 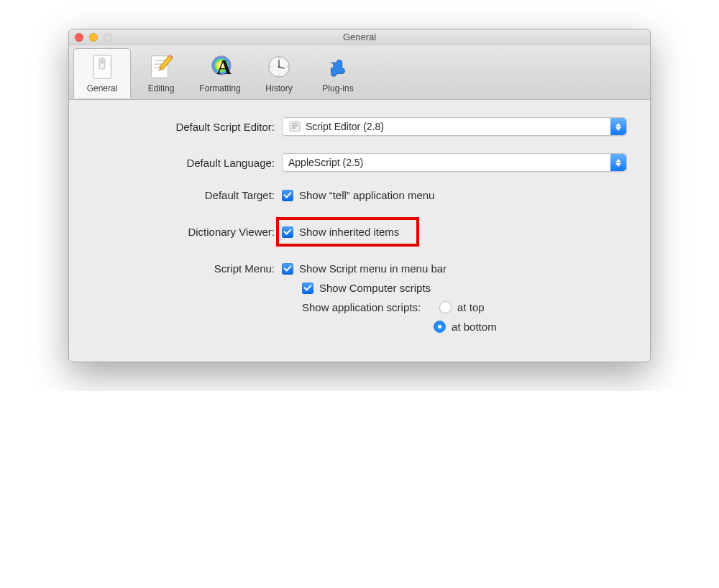 What do you see at coordinates (186, 162) in the screenshot?
I see `default-language-label: Default Language:` at bounding box center [186, 162].